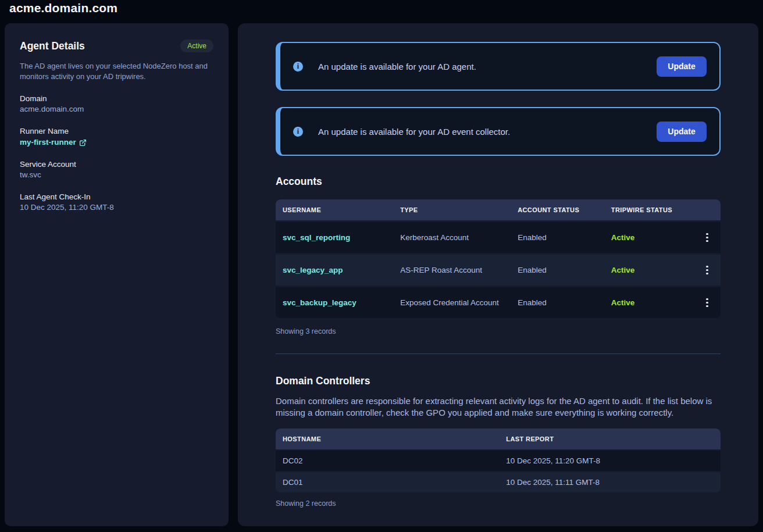  I want to click on field-last-checkin-label: Last Agent Check-In, so click(116, 197).